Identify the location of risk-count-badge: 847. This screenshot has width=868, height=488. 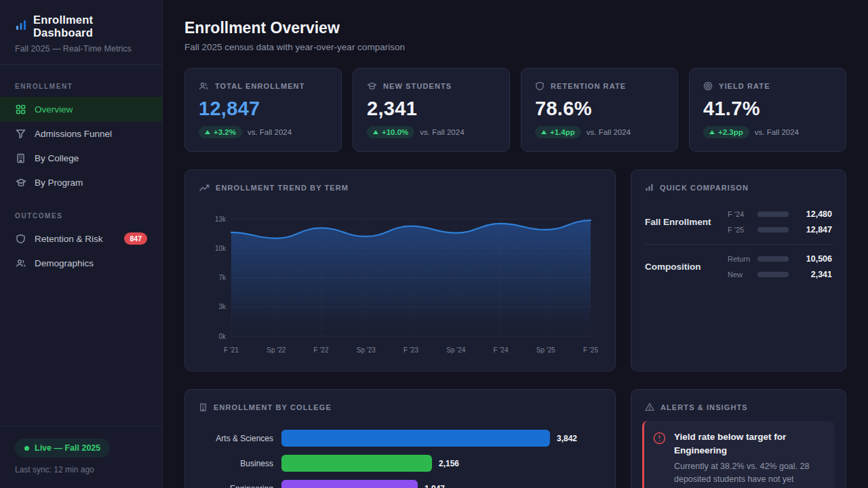
(136, 239).